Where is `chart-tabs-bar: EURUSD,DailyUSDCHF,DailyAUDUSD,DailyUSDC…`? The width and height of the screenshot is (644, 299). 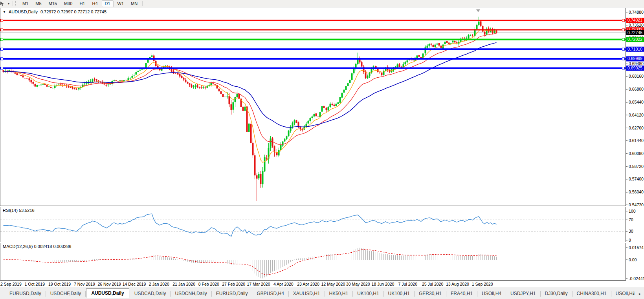
chart-tabs-bar: EURUSD,DailyUSDCHF,DailyAUDUSD,DailyUSDC… is located at coordinates (322, 294).